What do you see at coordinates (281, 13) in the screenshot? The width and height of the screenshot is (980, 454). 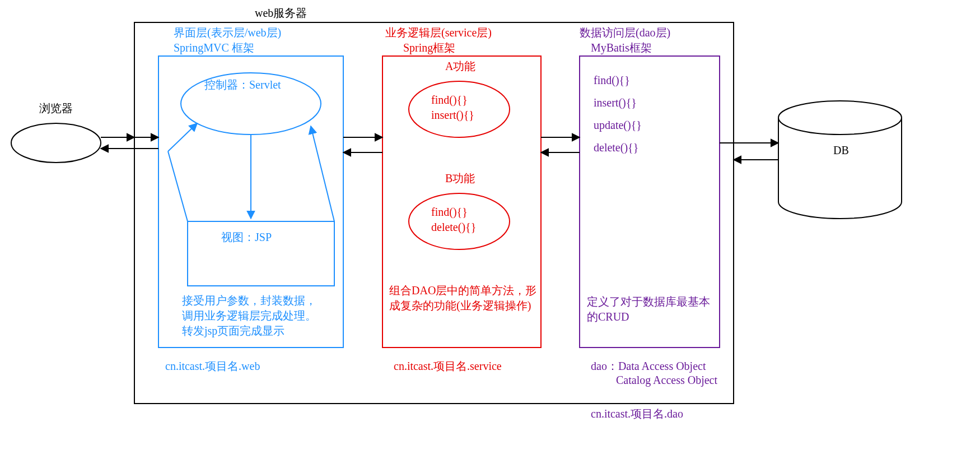 I see `server-title: web服务器` at bounding box center [281, 13].